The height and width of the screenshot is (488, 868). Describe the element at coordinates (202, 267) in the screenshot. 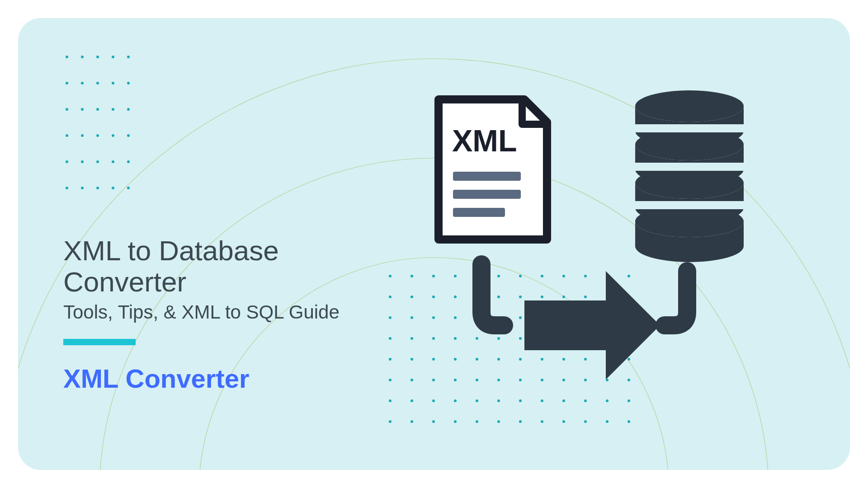

I see `page-title: XML to Database Converter` at that location.